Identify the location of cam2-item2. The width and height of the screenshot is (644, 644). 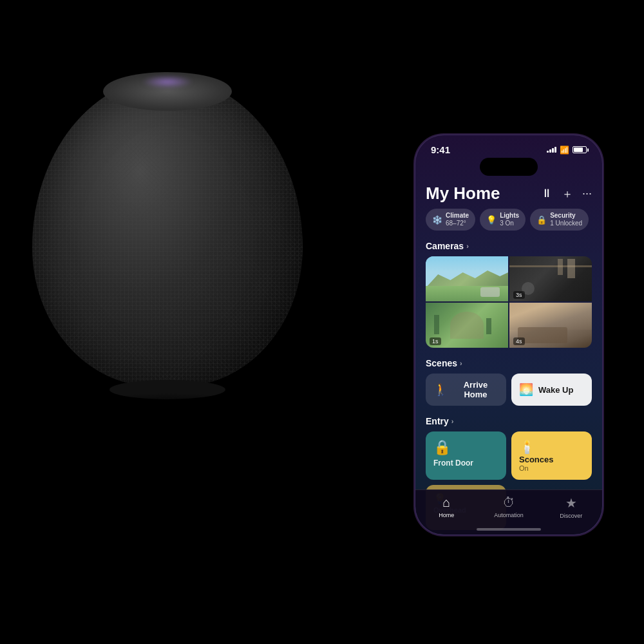
(560, 267).